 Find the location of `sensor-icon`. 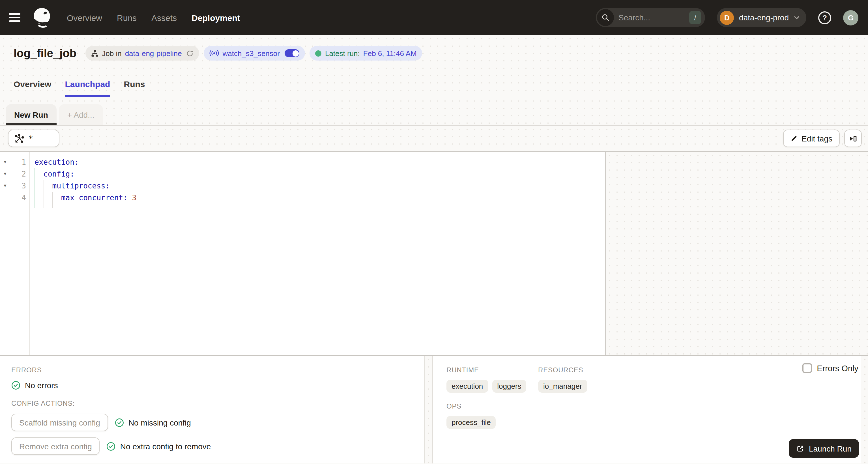

sensor-icon is located at coordinates (214, 53).